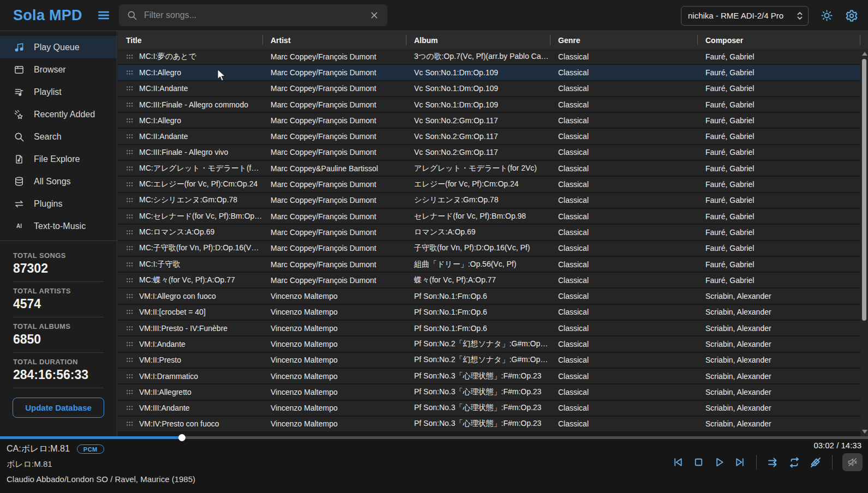  Describe the element at coordinates (493, 393) in the screenshot. I see `table-row: VM:II:AllegrettoVincenzo MaltempoPf Son:…` at that location.